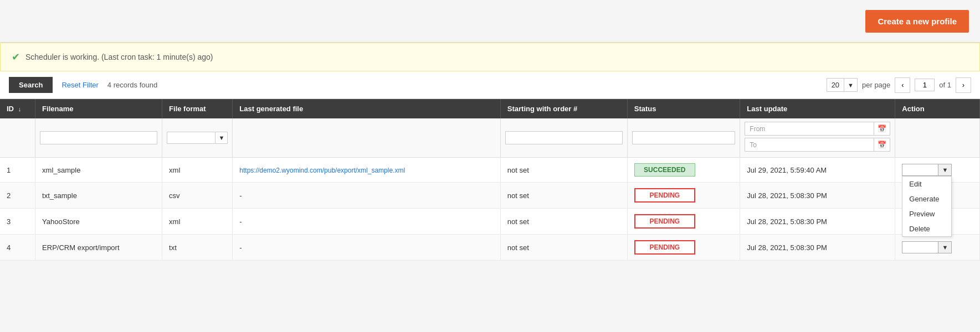 This screenshot has height=332, width=980. I want to click on col-header-order: Starting with order #, so click(564, 108).